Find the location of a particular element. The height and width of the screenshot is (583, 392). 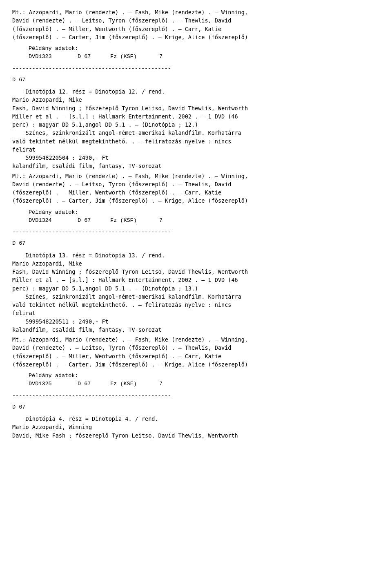

title-section-2: Dinotópia 4. rész = Dinotopia 4. / rend.… is located at coordinates (196, 427).